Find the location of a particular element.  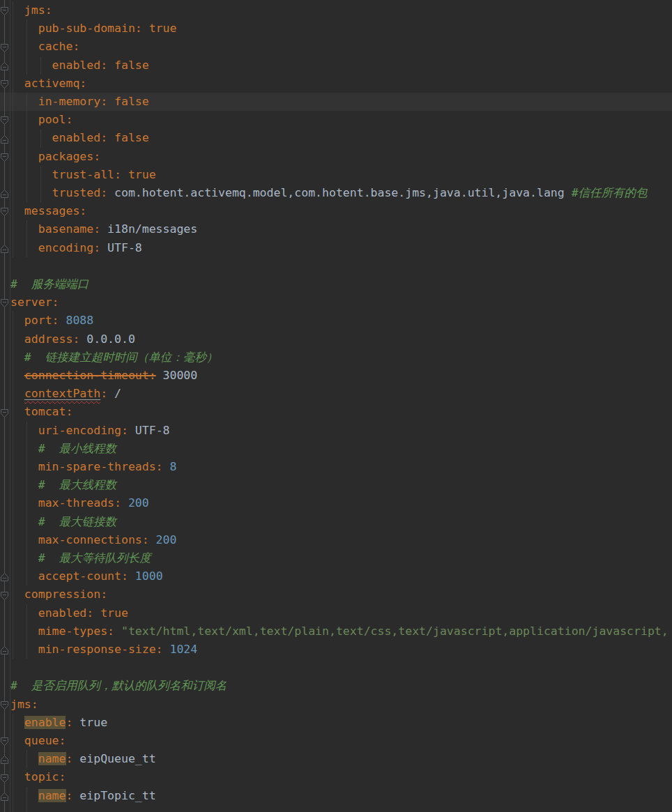

token-comment: # 最大线程数 is located at coordinates (63, 485).